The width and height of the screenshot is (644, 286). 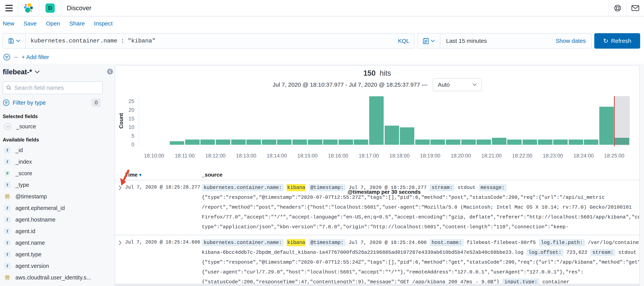 I want to click on x-tick-label: 18:14:00, so click(x=277, y=156).